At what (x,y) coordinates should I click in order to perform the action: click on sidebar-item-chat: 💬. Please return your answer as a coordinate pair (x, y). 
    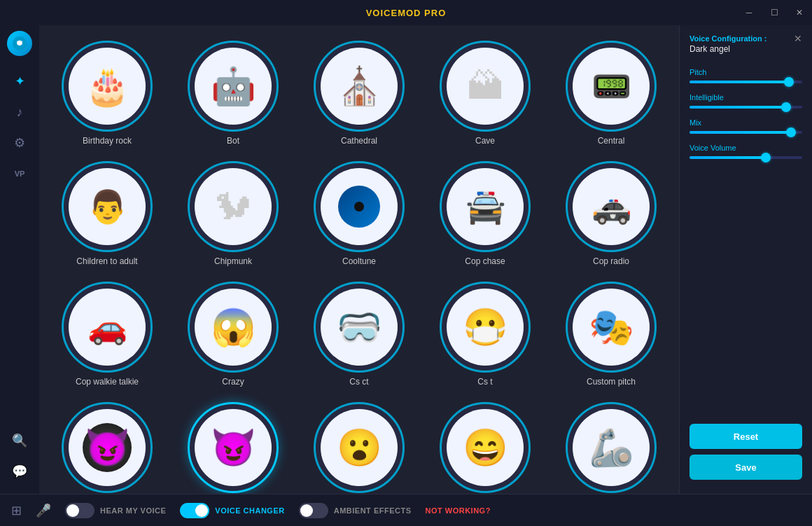
    Looking at the image, I should click on (20, 471).